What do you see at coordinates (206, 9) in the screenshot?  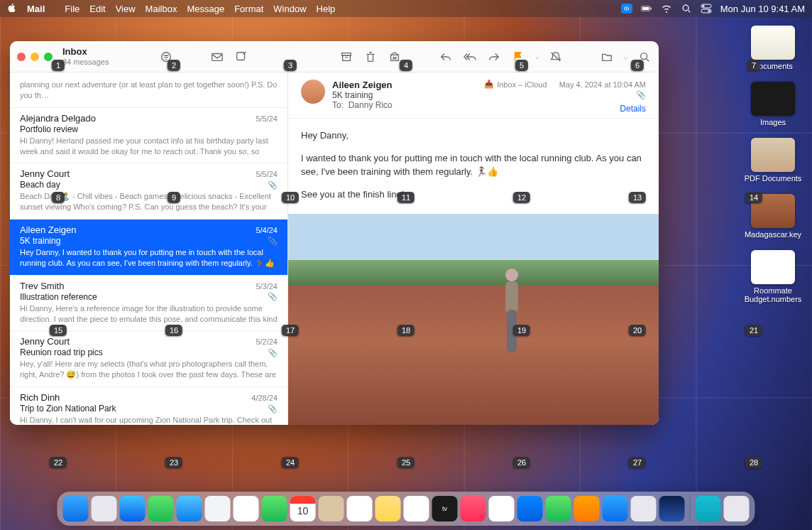 I see `menu-message: Message` at bounding box center [206, 9].